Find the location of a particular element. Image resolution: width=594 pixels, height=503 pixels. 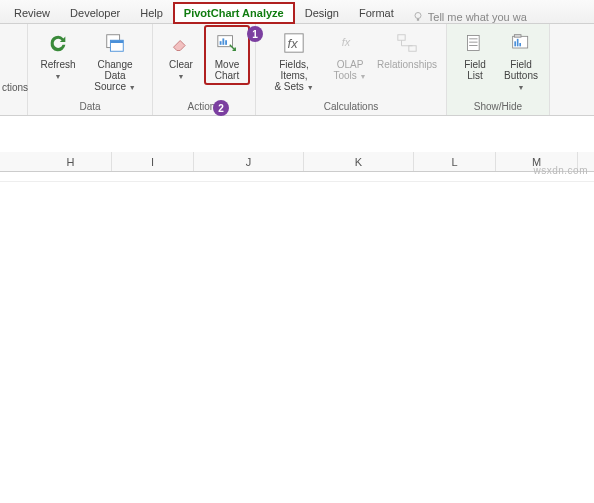

field-buttons-button: Field Buttons ▼ is located at coordinates (521, 60).